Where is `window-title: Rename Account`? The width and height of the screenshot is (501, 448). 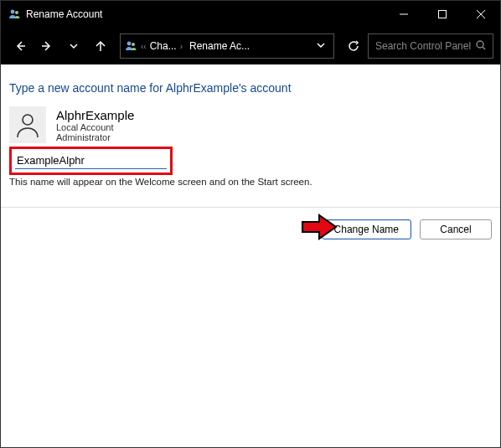 window-title: Rename Account is located at coordinates (64, 14).